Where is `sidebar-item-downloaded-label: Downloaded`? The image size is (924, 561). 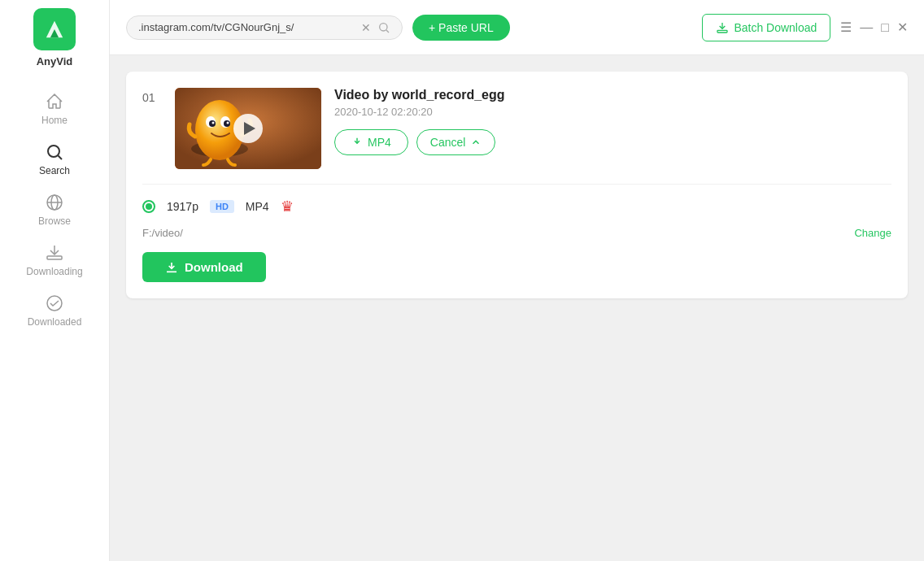 sidebar-item-downloaded-label: Downloaded is located at coordinates (55, 322).